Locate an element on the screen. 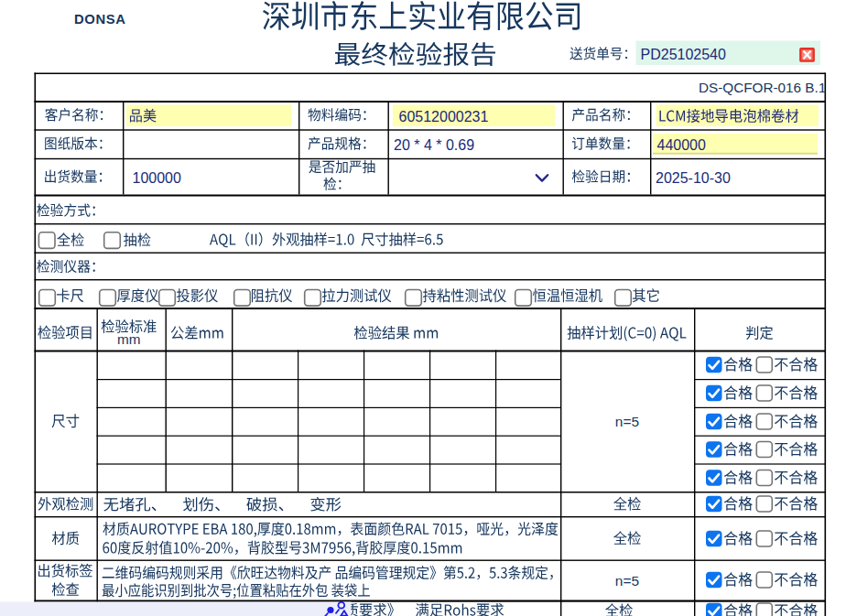  svg-text: 100000 is located at coordinates (157, 178).